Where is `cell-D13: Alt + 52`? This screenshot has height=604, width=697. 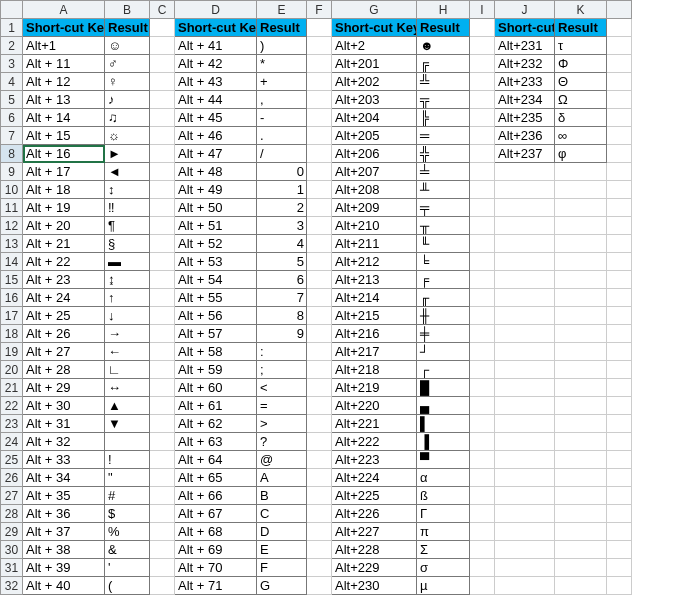 cell-D13: Alt + 52 is located at coordinates (216, 244).